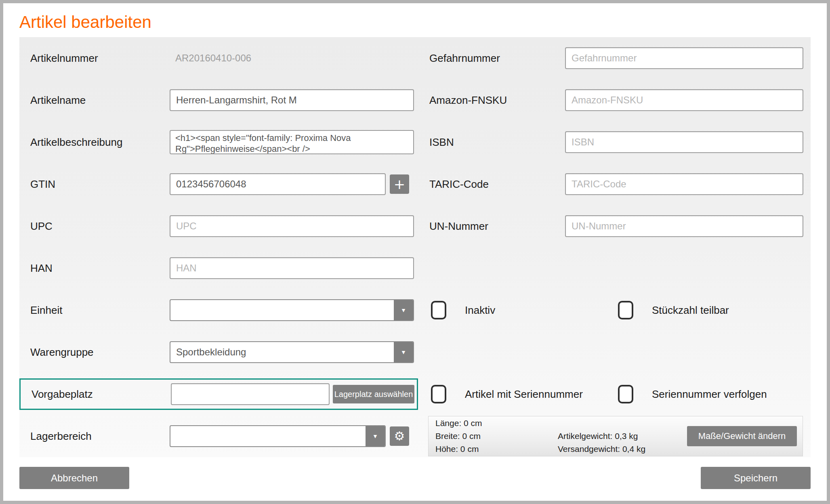 The width and height of the screenshot is (830, 504). Describe the element at coordinates (415, 478) in the screenshot. I see `form-actions: Abbrechen Speichern` at that location.